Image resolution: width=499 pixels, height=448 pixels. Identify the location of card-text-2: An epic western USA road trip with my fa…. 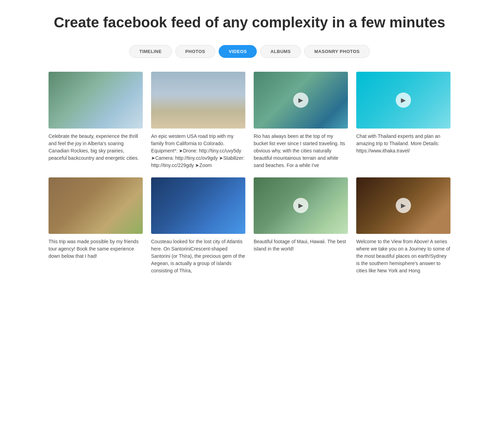
(198, 151).